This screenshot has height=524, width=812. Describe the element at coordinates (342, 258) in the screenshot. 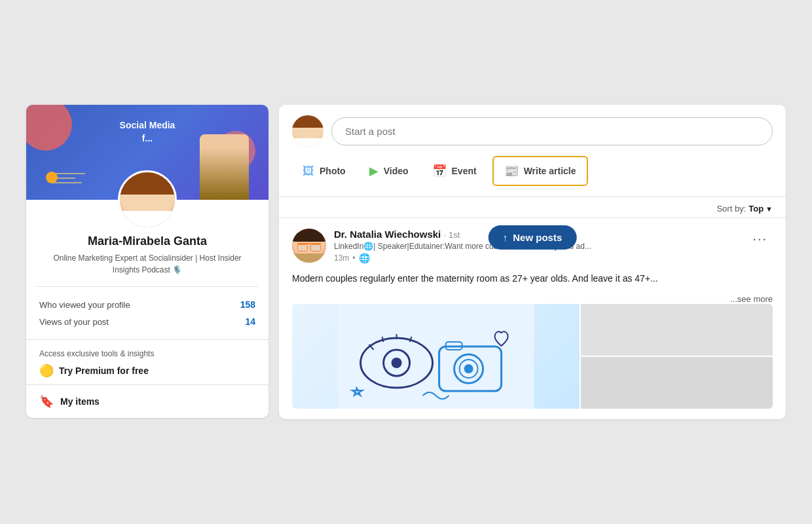

I see `post-time: 13m` at that location.